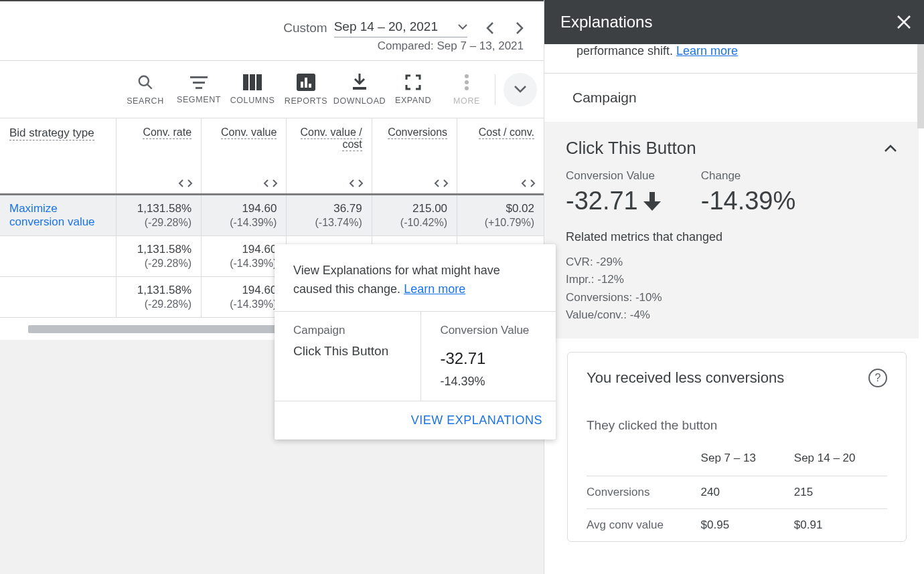  What do you see at coordinates (413, 82) in the screenshot?
I see `expand-icon` at bounding box center [413, 82].